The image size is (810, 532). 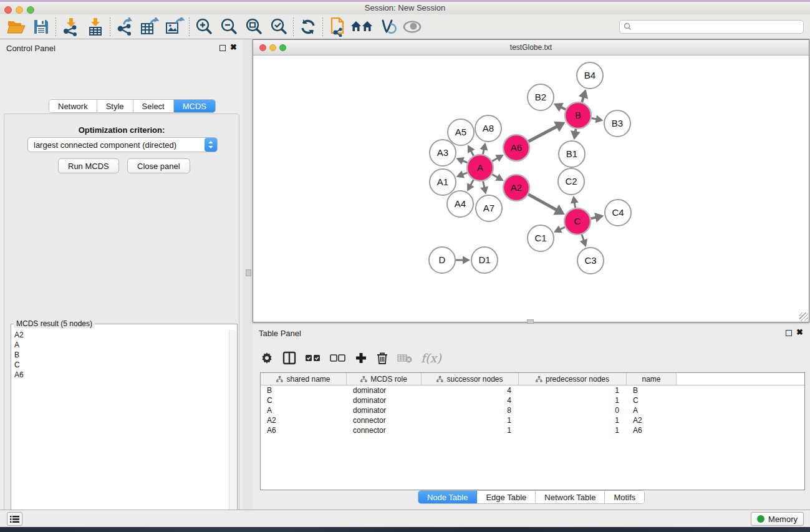 What do you see at coordinates (153, 106) in the screenshot?
I see `tab-select: Select` at bounding box center [153, 106].